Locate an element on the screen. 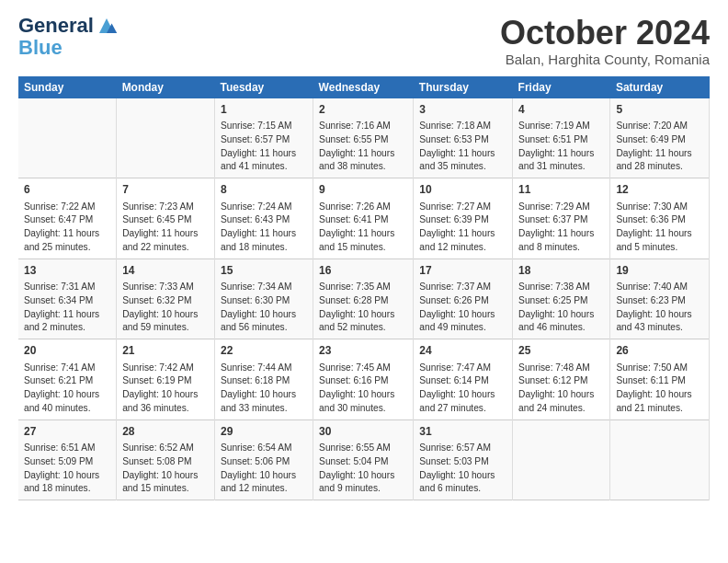 The height and width of the screenshot is (563, 728). day-info: Sunrise: 7:45 AM is located at coordinates (363, 368).